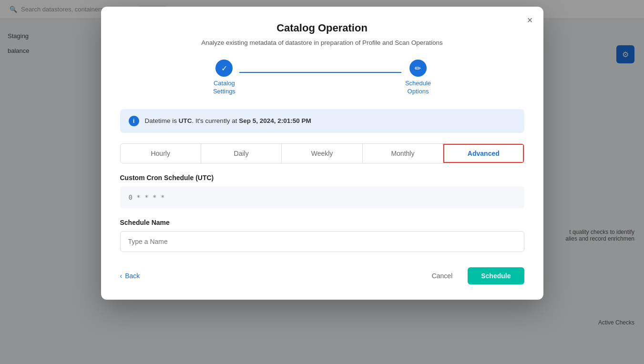  Describe the element at coordinates (241, 153) in the screenshot. I see `tab-daily: Daily` at that location.